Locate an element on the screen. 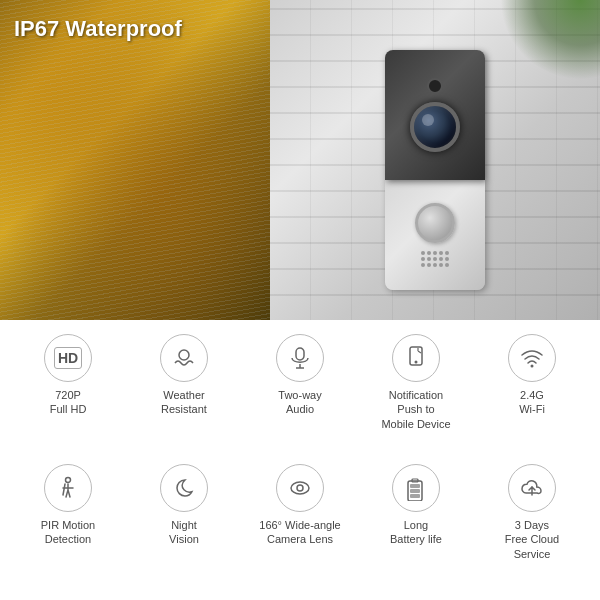  camera-top is located at coordinates (435, 115).